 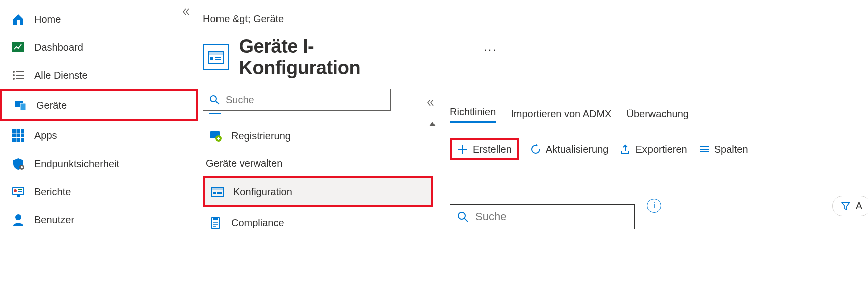 I want to click on plus-icon, so click(x=463, y=149).